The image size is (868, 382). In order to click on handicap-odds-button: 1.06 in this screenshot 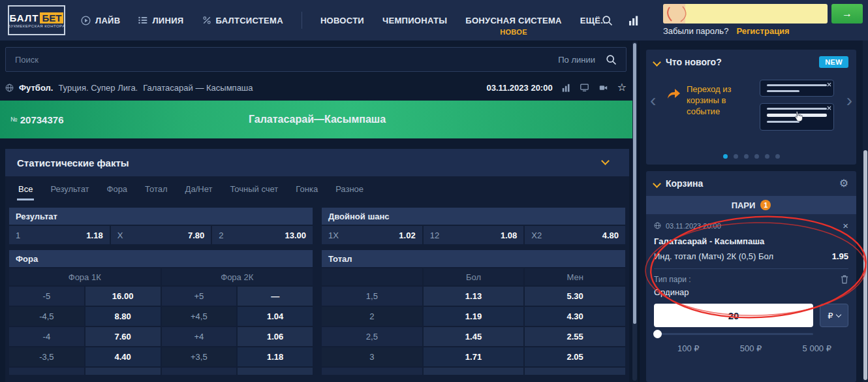, I will do `click(275, 337)`.